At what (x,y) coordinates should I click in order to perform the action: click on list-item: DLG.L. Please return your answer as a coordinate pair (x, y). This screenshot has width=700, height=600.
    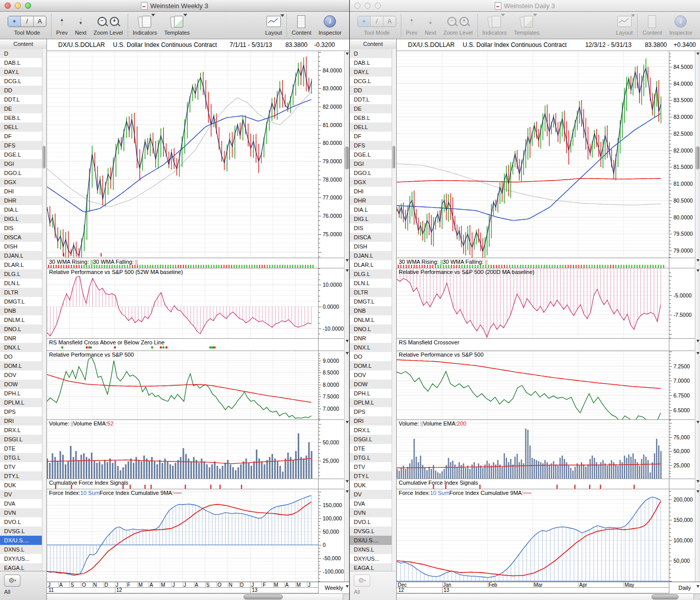
    Looking at the image, I should click on (371, 274).